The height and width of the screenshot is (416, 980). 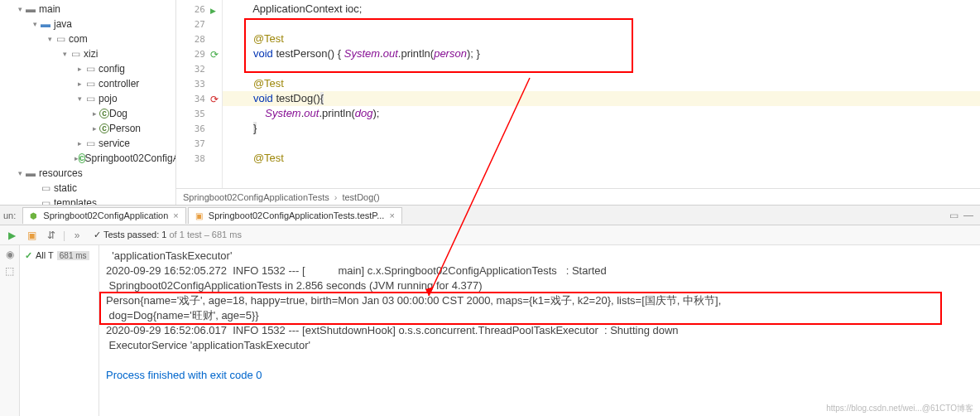 I want to click on sort-button: », so click(x=77, y=235).